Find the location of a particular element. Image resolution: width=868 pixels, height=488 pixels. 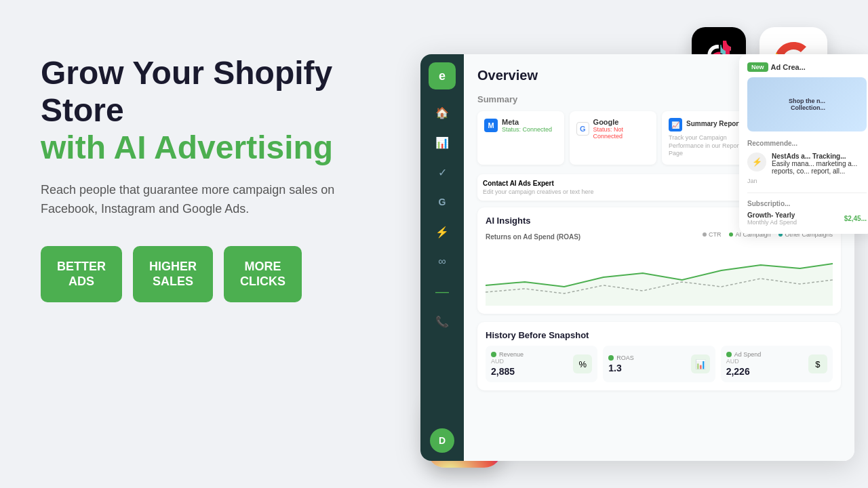

history-section: History Before Snapshot Revenue AUD 2,88… is located at coordinates (659, 357).